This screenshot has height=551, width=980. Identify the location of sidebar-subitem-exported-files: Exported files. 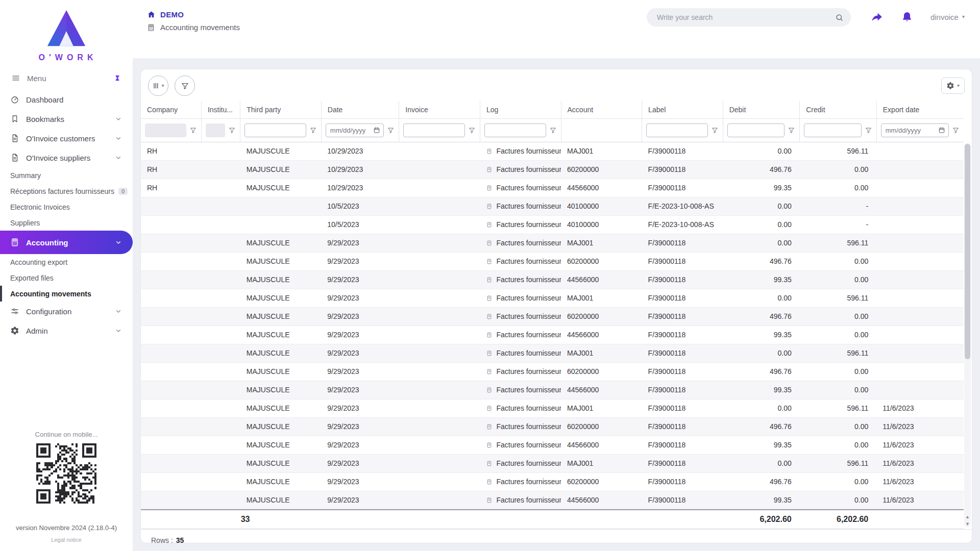
(66, 278).